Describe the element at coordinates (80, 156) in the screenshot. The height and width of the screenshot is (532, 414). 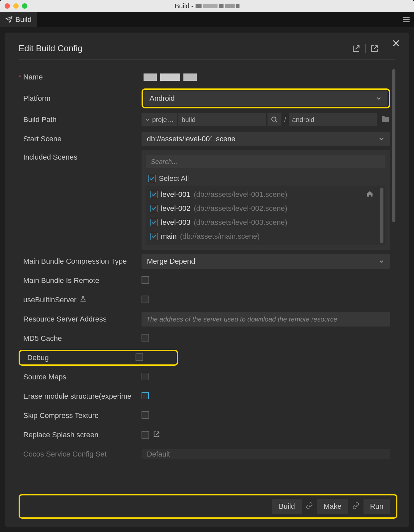
I see `includedscenes-label: Included Scenes` at that location.